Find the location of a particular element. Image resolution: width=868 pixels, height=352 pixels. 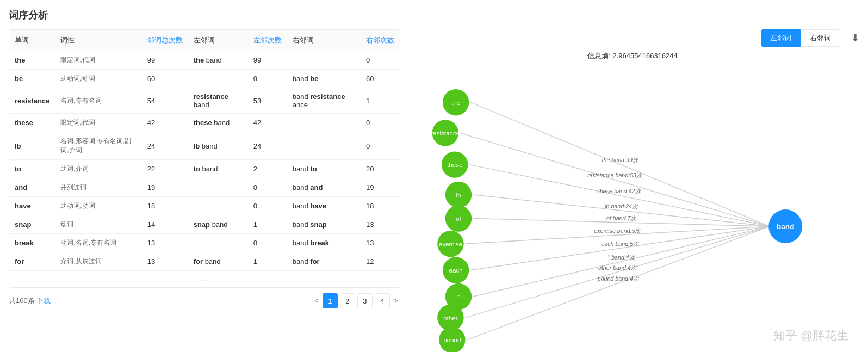

graph-node-of: of is located at coordinates (458, 218).